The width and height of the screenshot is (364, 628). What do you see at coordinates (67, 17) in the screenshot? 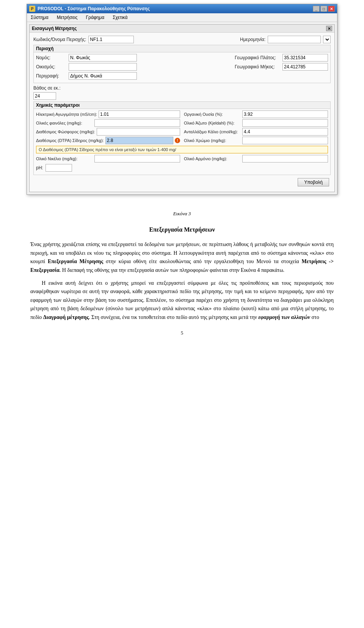
I see `menu-metrisis: Μετρήσεις` at bounding box center [67, 17].